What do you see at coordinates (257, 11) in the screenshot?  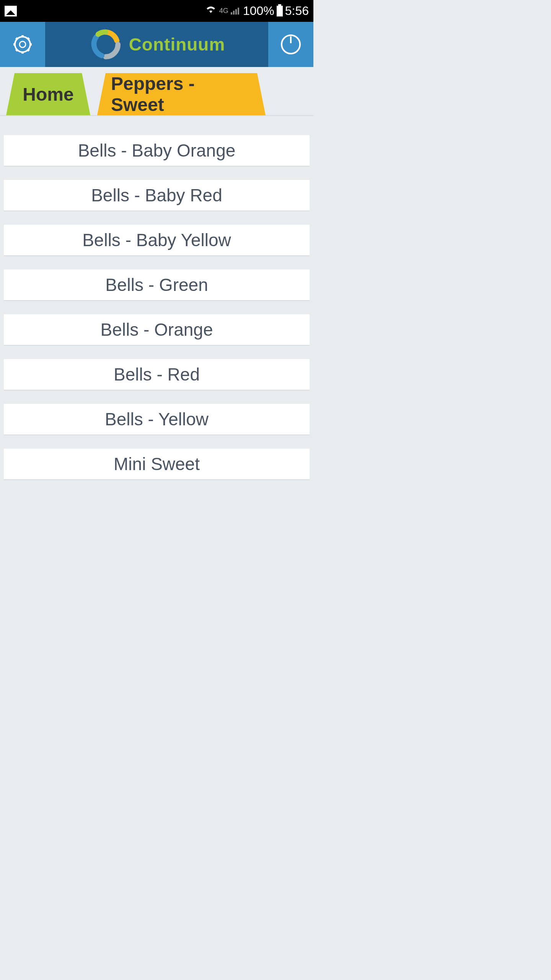 I see `status-right: 4G 100% 5:56` at bounding box center [257, 11].